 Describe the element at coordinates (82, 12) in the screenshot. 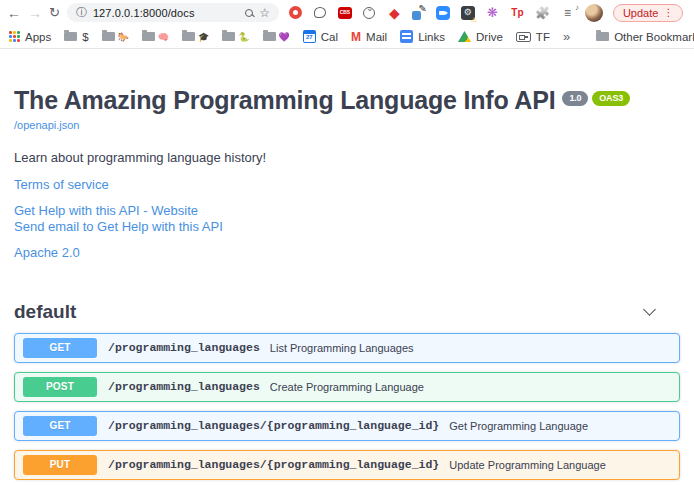

I see `page-info-icon: ⓘ` at that location.